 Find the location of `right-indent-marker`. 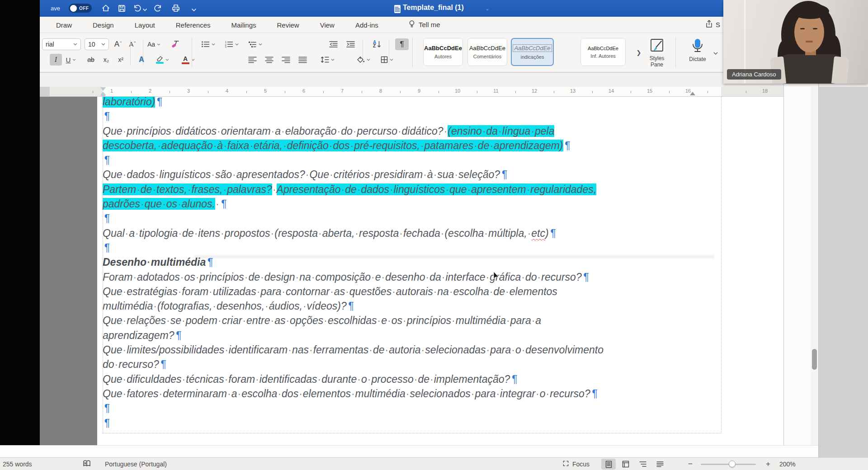

right-indent-marker is located at coordinates (693, 94).